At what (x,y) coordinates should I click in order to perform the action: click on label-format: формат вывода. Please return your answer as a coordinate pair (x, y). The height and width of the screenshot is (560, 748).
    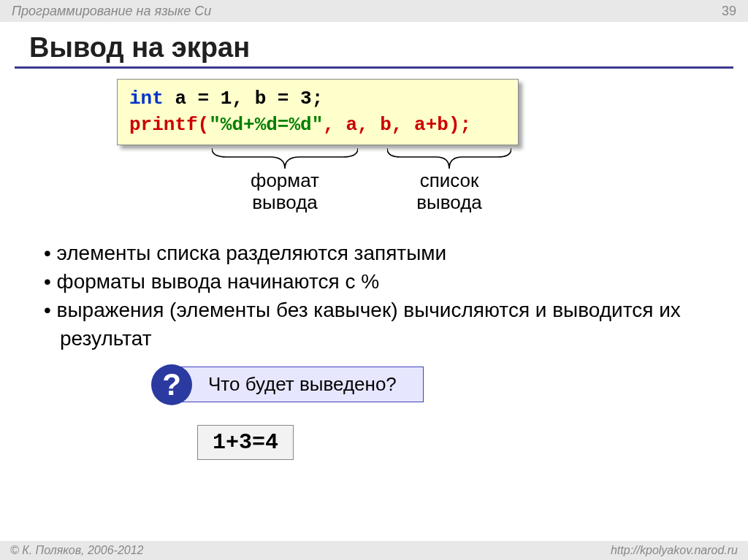
    Looking at the image, I should click on (285, 192).